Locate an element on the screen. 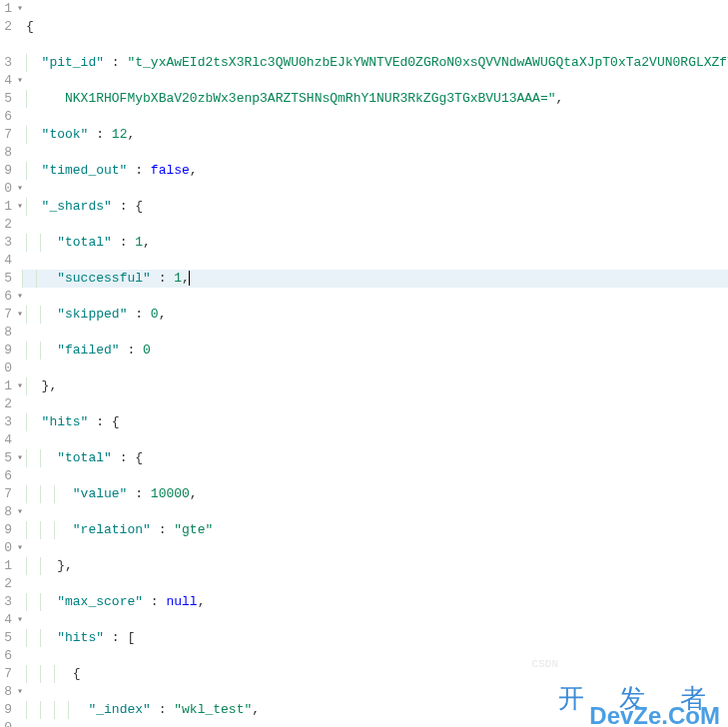 Image resolution: width=728 pixels, height=727 pixels. text-cursor is located at coordinates (190, 278).